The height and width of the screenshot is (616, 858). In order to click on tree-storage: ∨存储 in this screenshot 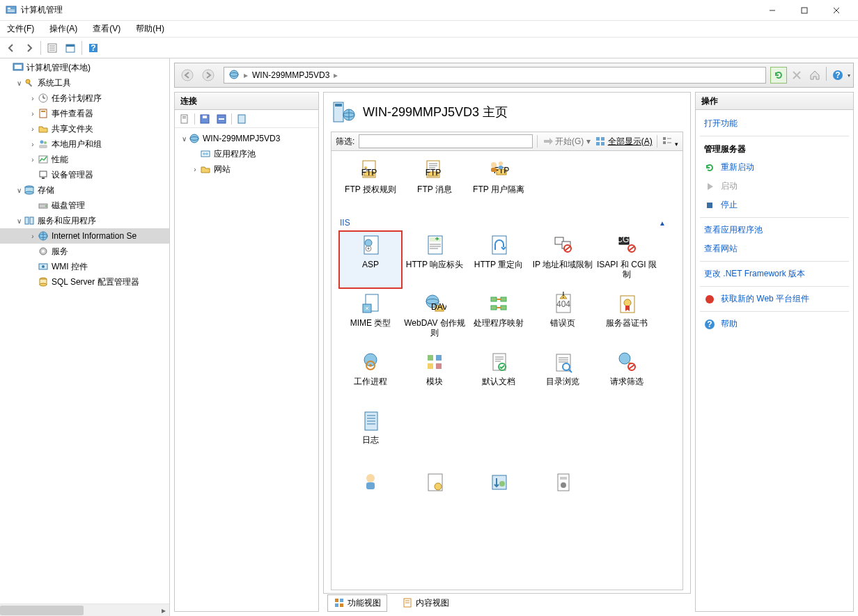, I will do `click(85, 190)`.